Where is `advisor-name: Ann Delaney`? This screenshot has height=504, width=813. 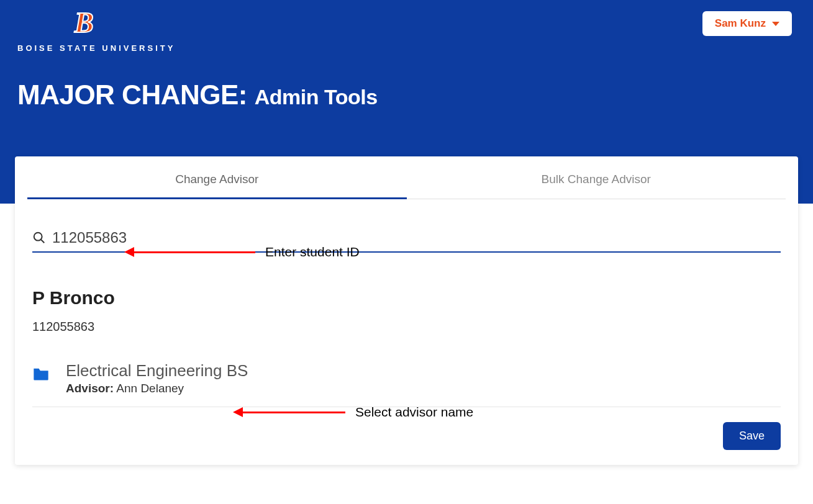
advisor-name: Ann Delaney is located at coordinates (150, 389).